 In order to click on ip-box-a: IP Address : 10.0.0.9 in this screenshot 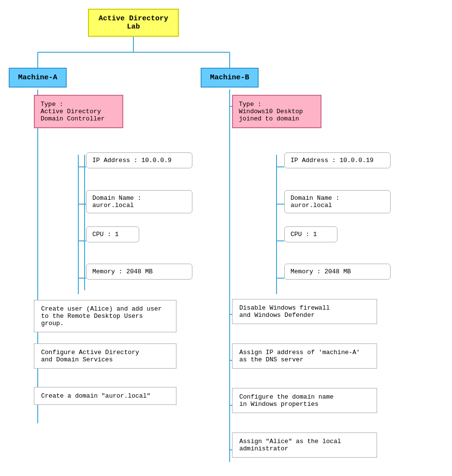, I will do `click(139, 161)`.